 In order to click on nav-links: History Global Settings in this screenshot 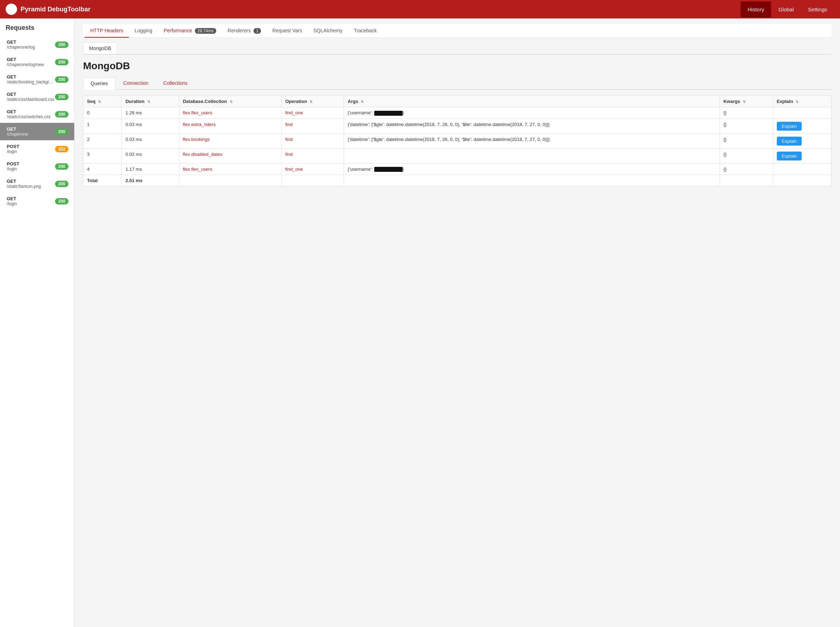, I will do `click(787, 9)`.